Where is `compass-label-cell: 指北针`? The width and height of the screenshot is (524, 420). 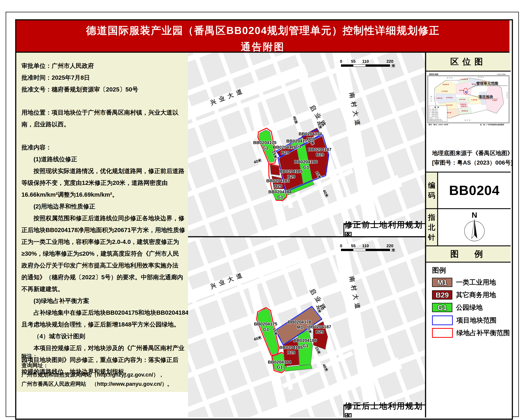 compass-label-cell: 指北针 is located at coordinates (432, 227).